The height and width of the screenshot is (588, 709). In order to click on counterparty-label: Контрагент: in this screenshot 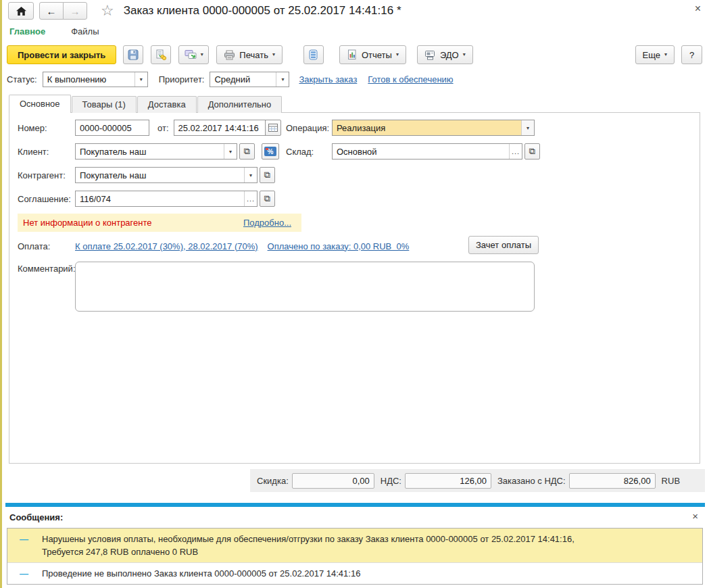, I will do `click(46, 176)`.